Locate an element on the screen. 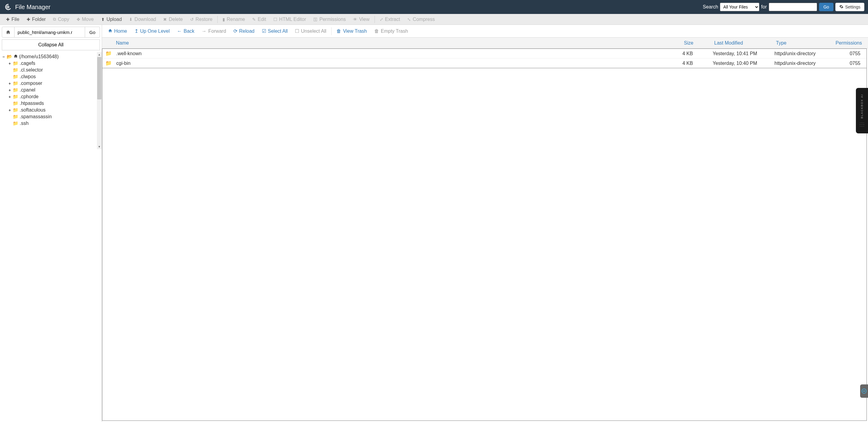 Image resolution: width=868 pixels, height=422 pixels. col-name-header: Name is located at coordinates (399, 43).